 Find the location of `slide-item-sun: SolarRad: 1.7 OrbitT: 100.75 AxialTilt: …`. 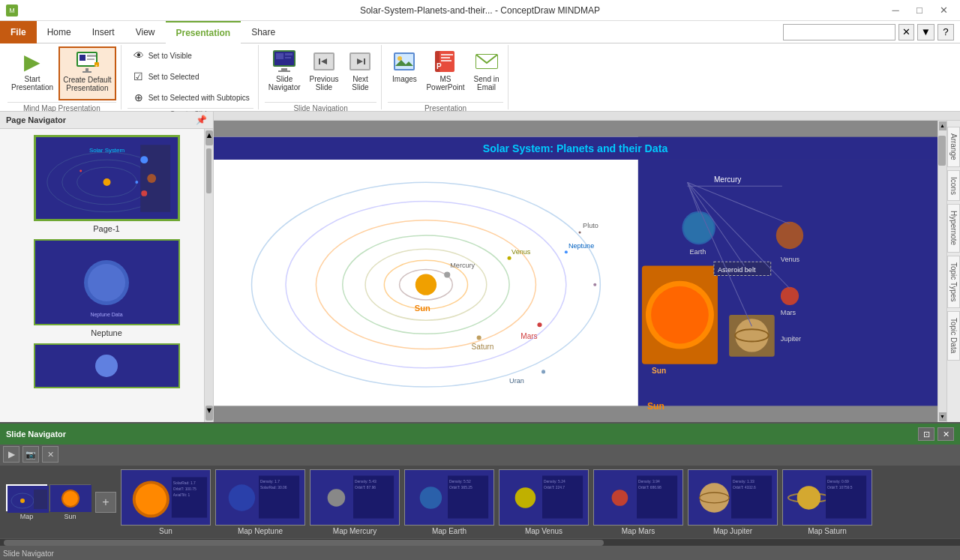

slide-item-sun: SolarRad: 1.7 OrbitT: 100.75 AxialTilt: … is located at coordinates (166, 502).